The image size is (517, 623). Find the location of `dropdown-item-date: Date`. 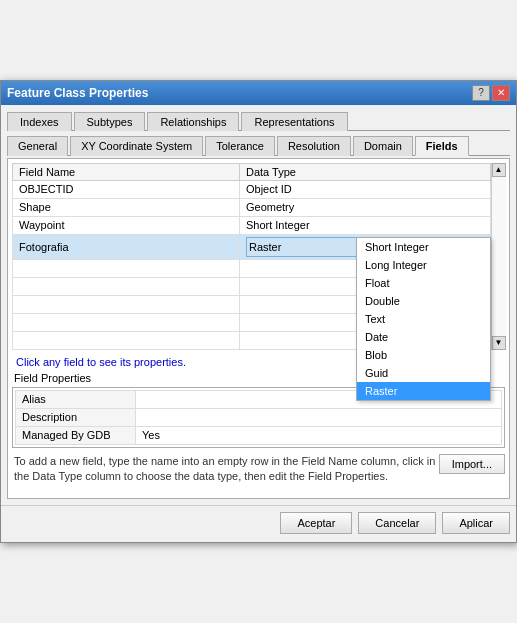

dropdown-item-date: Date is located at coordinates (424, 337).